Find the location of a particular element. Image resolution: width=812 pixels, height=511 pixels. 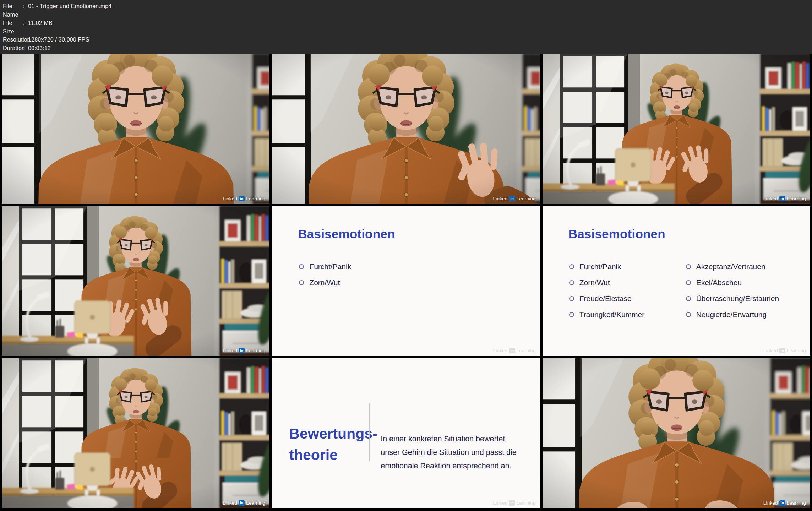

meta-value: 01 - Trigger und Emotionen.mp4 is located at coordinates (70, 11).